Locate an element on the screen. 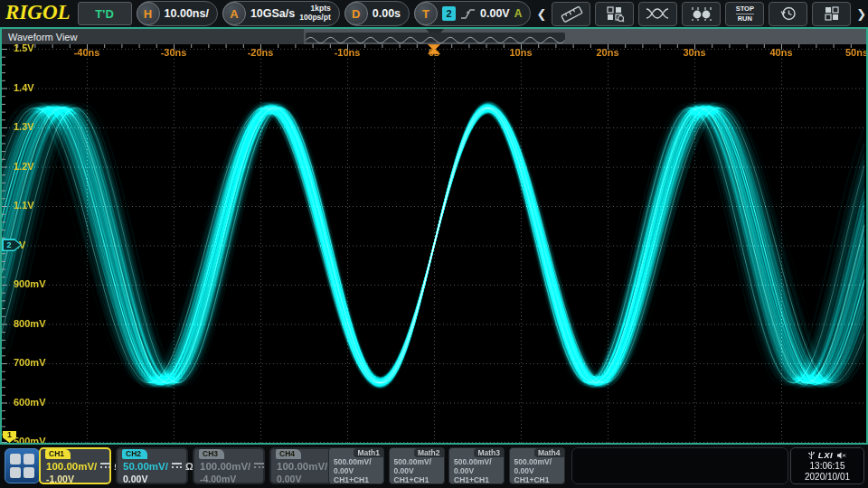 This screenshot has width=868, height=488. memory-depth-resolution: 1kpts 100ps/pt is located at coordinates (315, 14).